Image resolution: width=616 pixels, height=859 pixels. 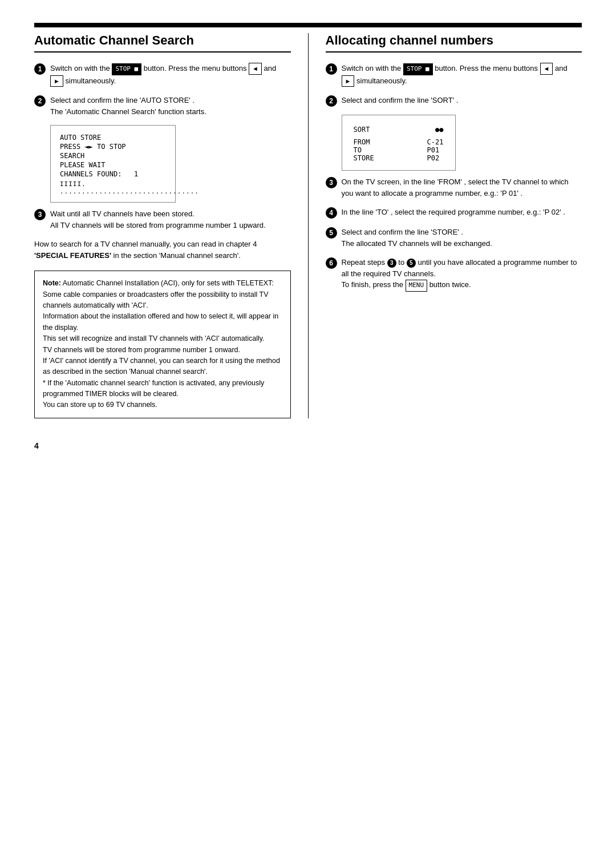 What do you see at coordinates (154, 338) in the screenshot?
I see `note-line4: This set will recognize and install TV c…` at bounding box center [154, 338].